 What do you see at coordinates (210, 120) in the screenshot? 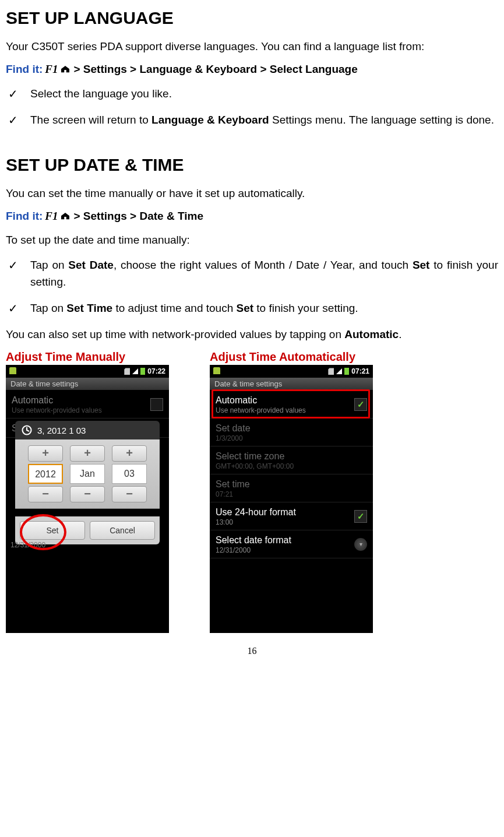
I see `text-bold: Language & Keyboard` at bounding box center [210, 120].